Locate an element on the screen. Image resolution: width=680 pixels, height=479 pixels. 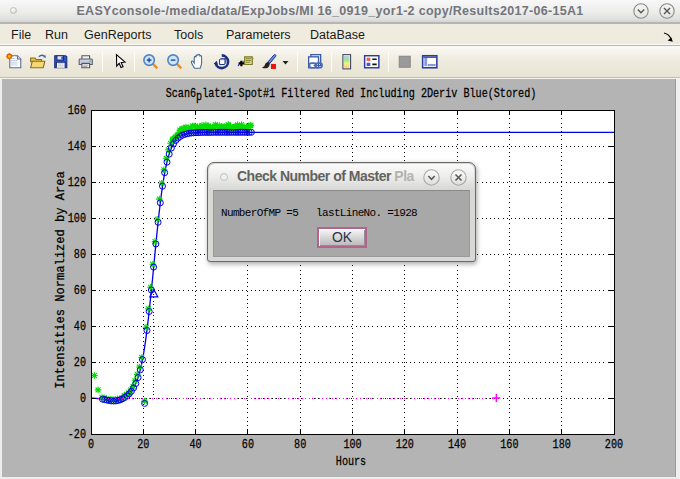
svg-text: 180 is located at coordinates (562, 444).